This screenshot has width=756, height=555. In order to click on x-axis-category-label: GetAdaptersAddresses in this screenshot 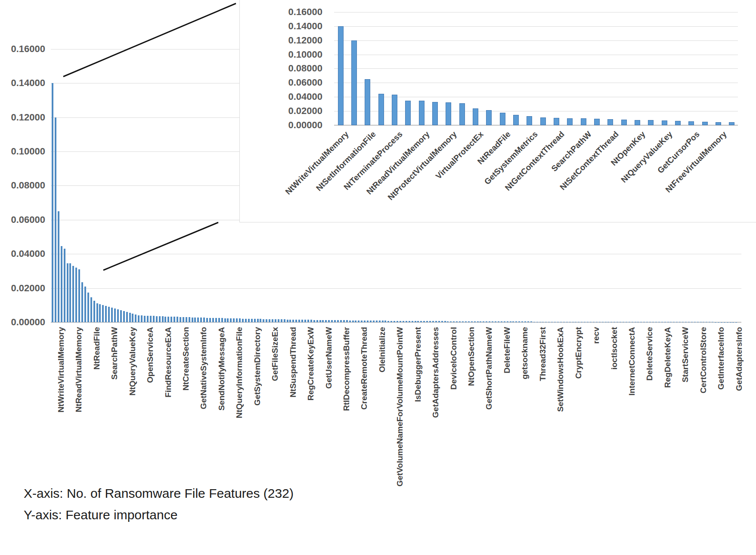, I will do `click(436, 417)`.